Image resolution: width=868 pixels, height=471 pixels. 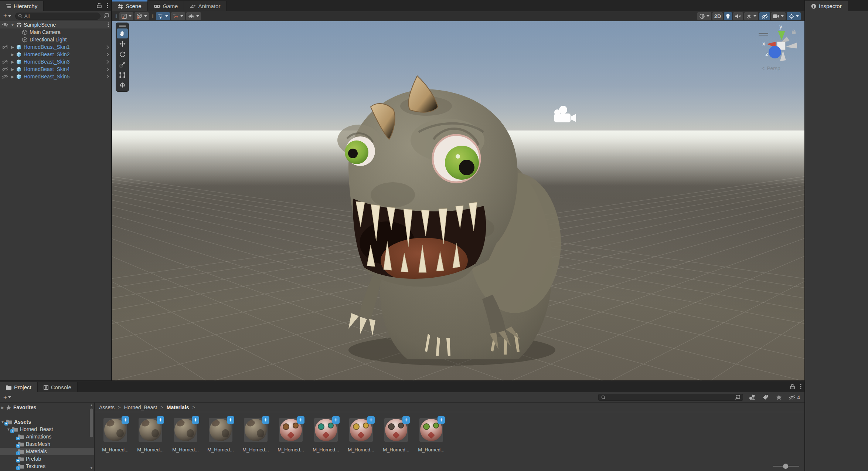 What do you see at coordinates (122, 85) in the screenshot?
I see `transform-tool-button` at bounding box center [122, 85].